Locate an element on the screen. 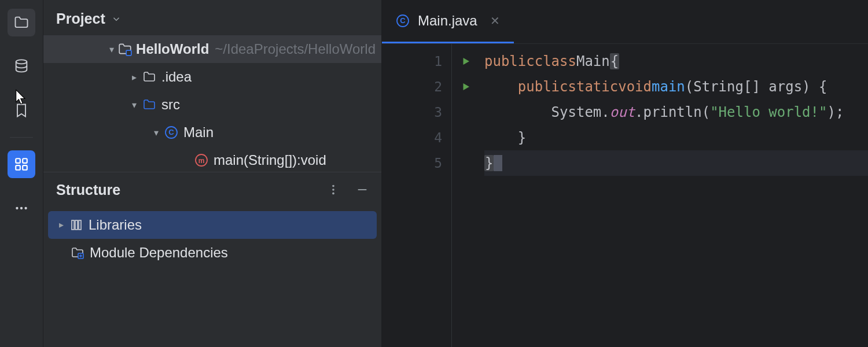  code-line: public static void main(String[] args) { is located at coordinates (676, 87).